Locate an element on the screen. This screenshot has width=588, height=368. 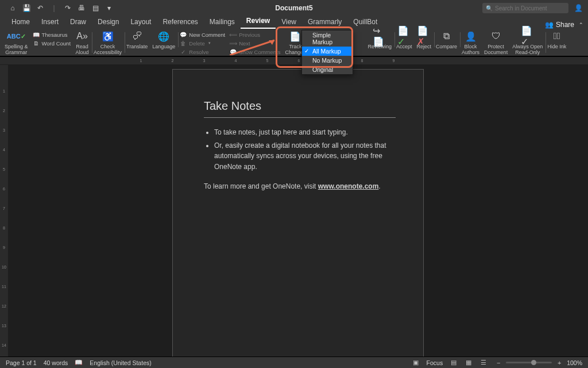
home-icon: ⌂ is located at coordinates (13, 8).